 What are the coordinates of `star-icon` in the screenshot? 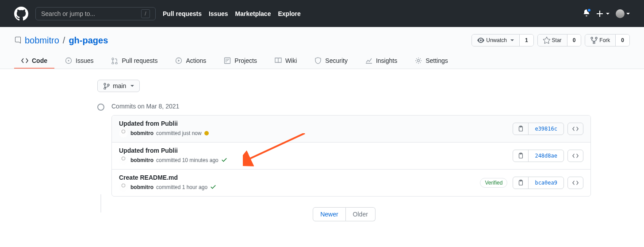 It's located at (547, 40).